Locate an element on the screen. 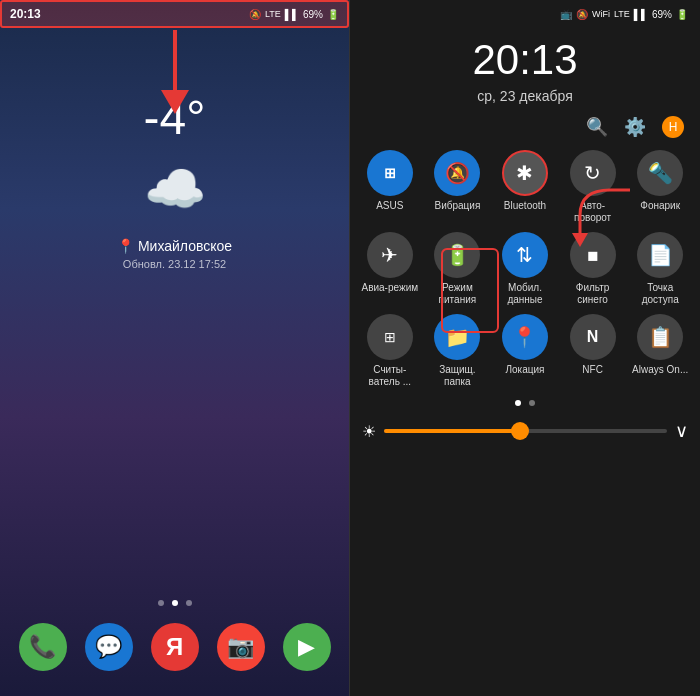 The width and height of the screenshot is (700, 696). asus-label: ASUS is located at coordinates (390, 206).